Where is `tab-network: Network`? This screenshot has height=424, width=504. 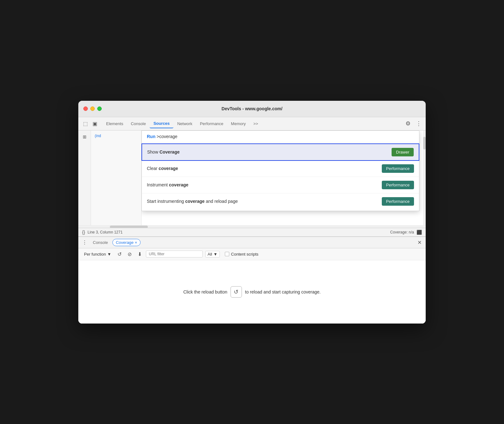
tab-network: Network is located at coordinates (185, 124).